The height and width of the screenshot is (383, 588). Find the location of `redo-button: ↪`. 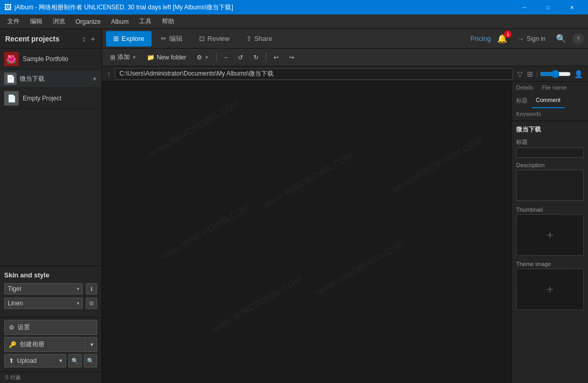

redo-button: ↪ is located at coordinates (292, 57).